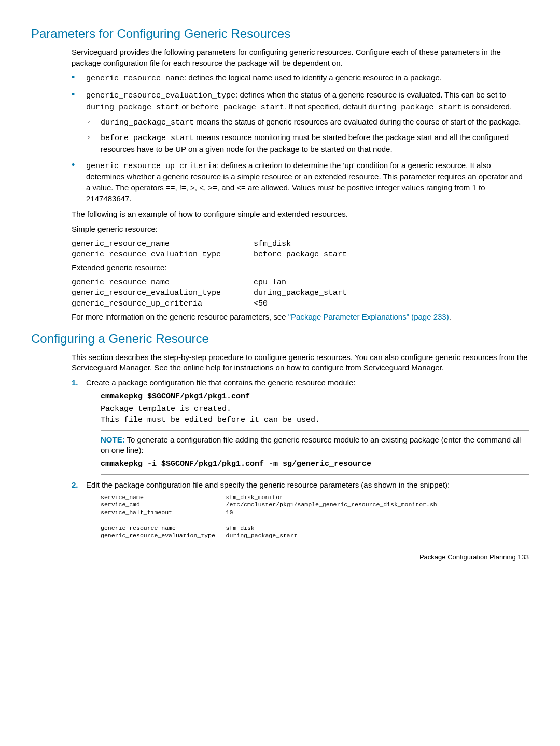 The image size is (560, 746). What do you see at coordinates (300, 229) in the screenshot?
I see `simple-label: Simple generic resource:` at bounding box center [300, 229].